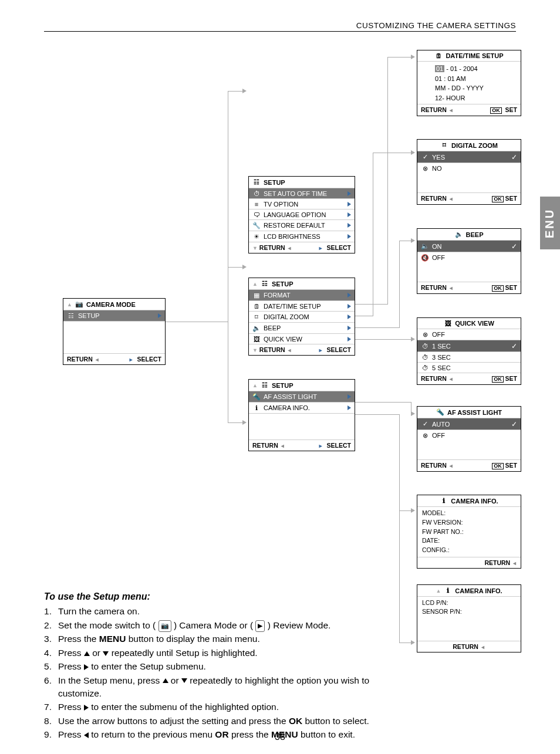  I want to click on zoom-icon: ⌑, so click(444, 146).